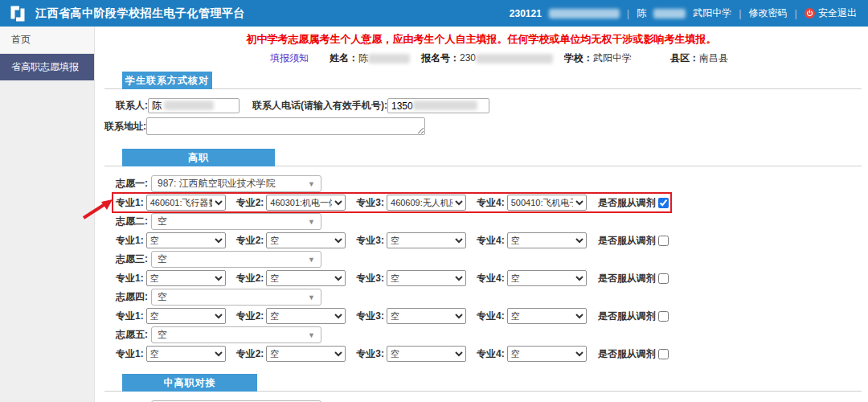 The height and width of the screenshot is (402, 868). What do you see at coordinates (392, 240) in the screenshot?
I see `majors-row-2: 专业1: 空 专业2: 空 专业3: 空 专业4: 空 是否服从调剂` at bounding box center [392, 240].